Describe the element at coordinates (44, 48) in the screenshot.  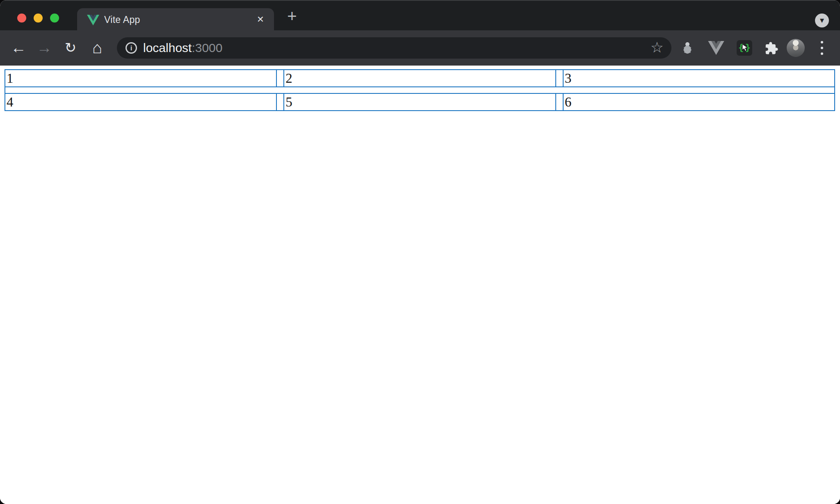
I see `forward-icon: →` at that location.